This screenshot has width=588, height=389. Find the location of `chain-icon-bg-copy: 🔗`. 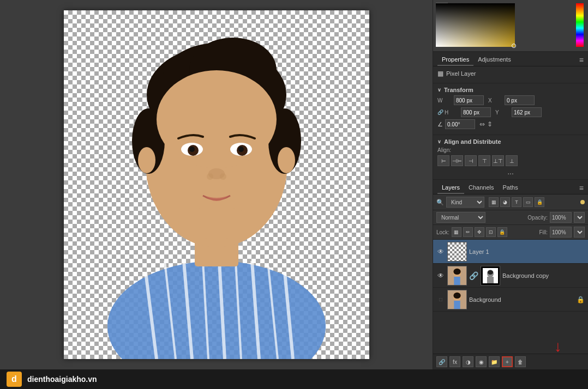

chain-icon-bg-copy: 🔗 is located at coordinates (473, 276).